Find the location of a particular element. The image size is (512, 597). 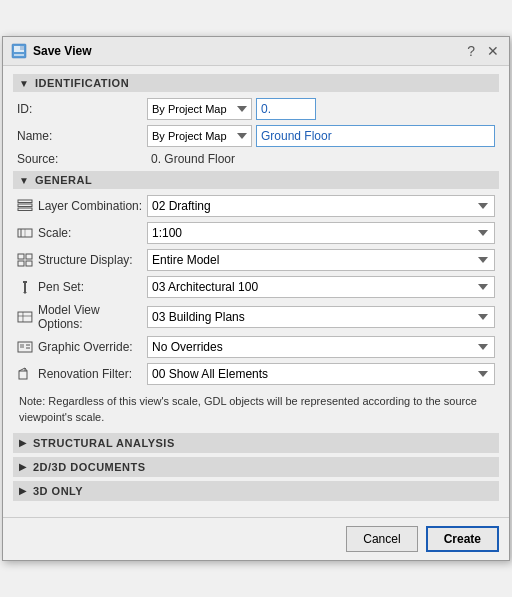

layer-row: Layer Combination: 02 Drafting is located at coordinates (256, 206).